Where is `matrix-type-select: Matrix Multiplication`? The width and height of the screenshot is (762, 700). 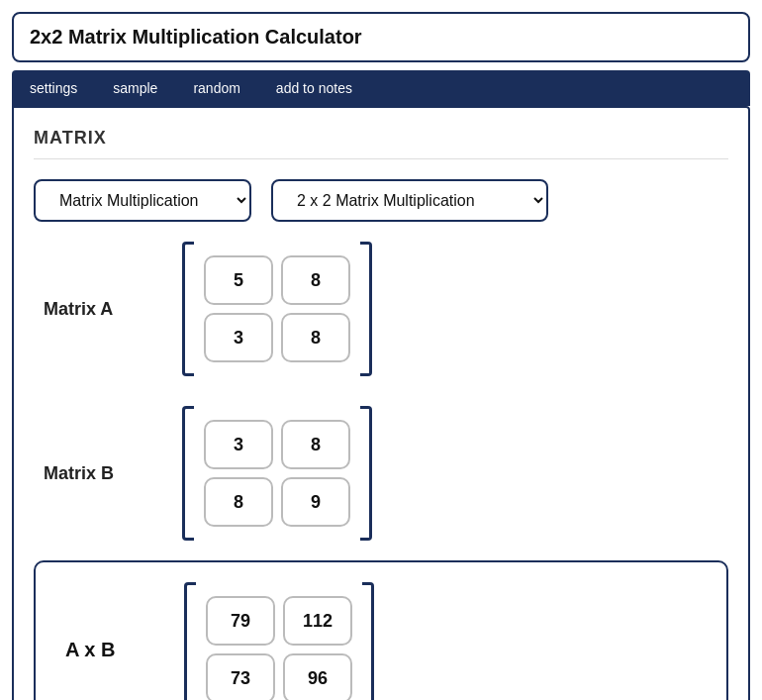 matrix-type-select: Matrix Multiplication is located at coordinates (143, 200).